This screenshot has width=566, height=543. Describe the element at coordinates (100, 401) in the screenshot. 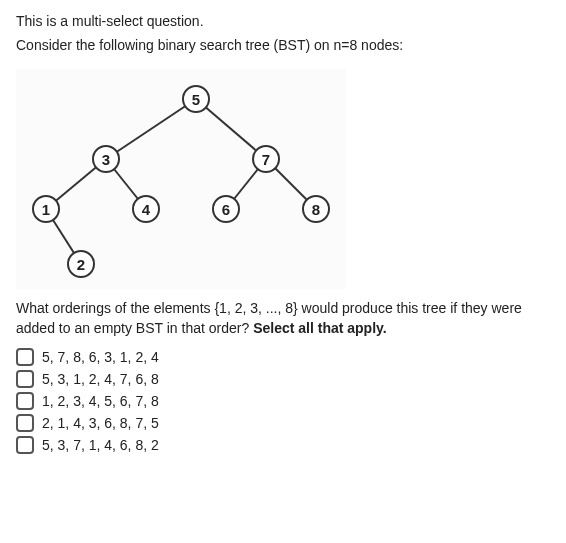

I see `option-label: 1, 2, 3, 4, 5, 6, 7, 8` at that location.